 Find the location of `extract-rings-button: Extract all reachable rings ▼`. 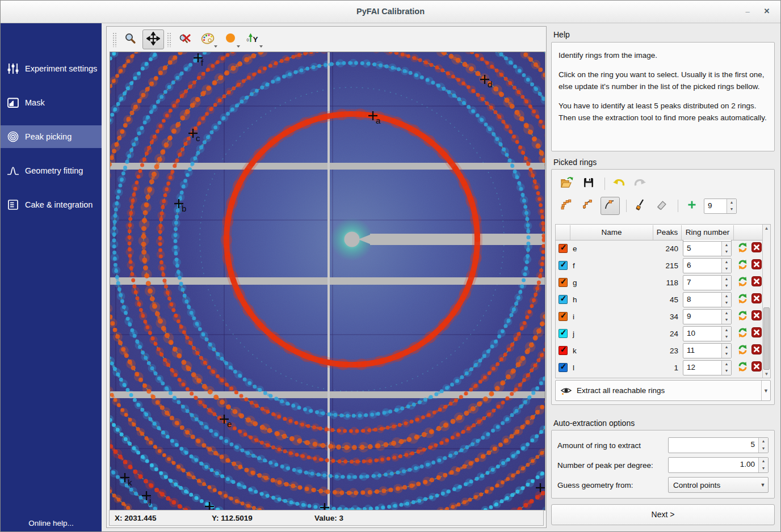

extract-rings-button: Extract all reachable rings ▼ is located at coordinates (663, 390).